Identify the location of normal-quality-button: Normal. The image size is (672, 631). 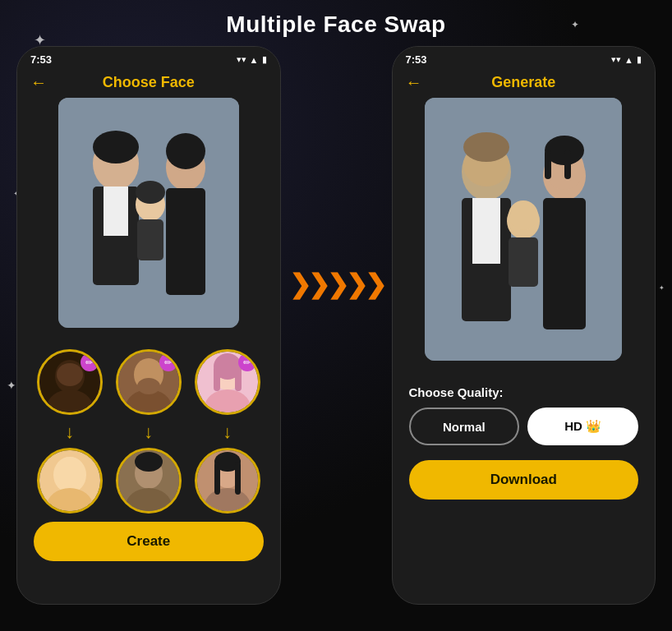
(465, 426).